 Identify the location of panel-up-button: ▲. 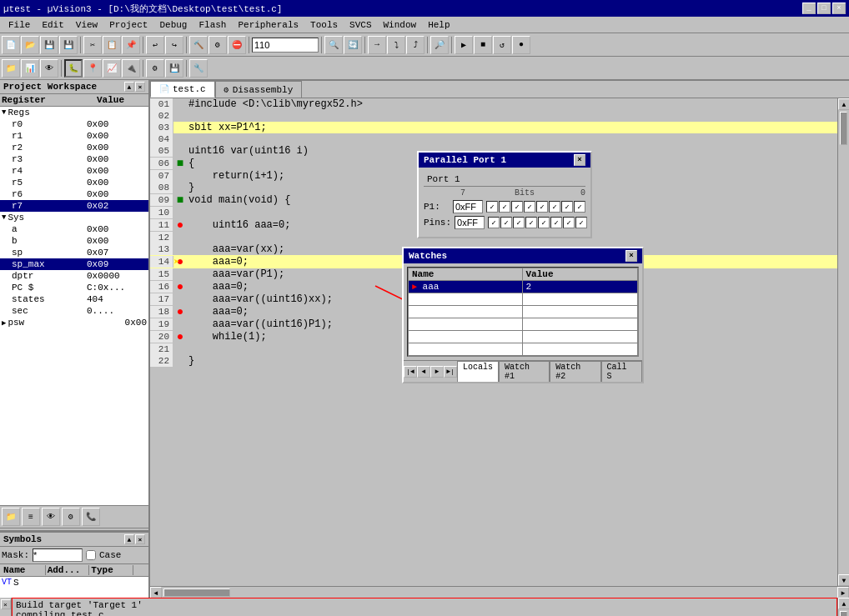
(129, 87).